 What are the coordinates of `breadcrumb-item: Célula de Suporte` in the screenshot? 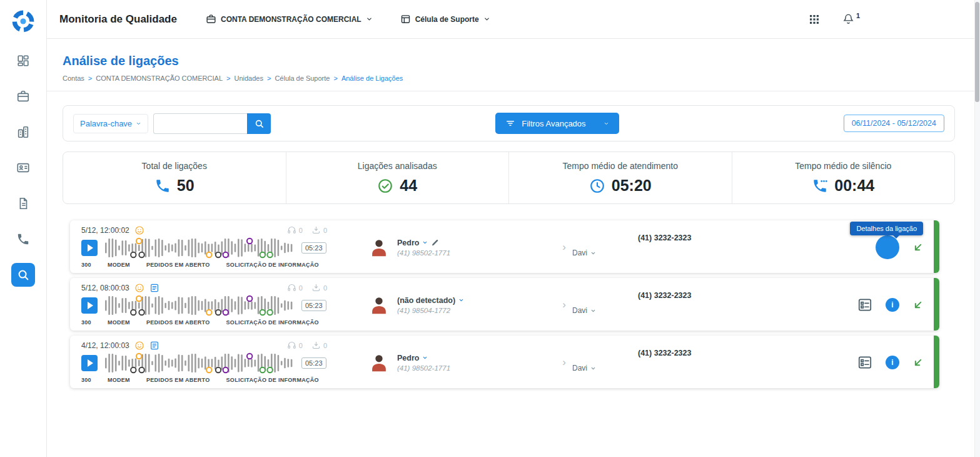 It's located at (302, 78).